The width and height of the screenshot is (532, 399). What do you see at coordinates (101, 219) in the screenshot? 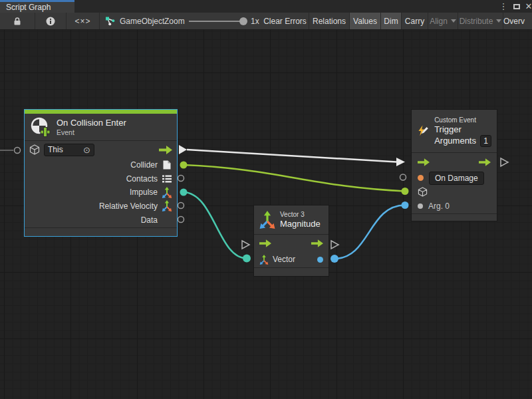
I see `row-data: Data` at bounding box center [101, 219].